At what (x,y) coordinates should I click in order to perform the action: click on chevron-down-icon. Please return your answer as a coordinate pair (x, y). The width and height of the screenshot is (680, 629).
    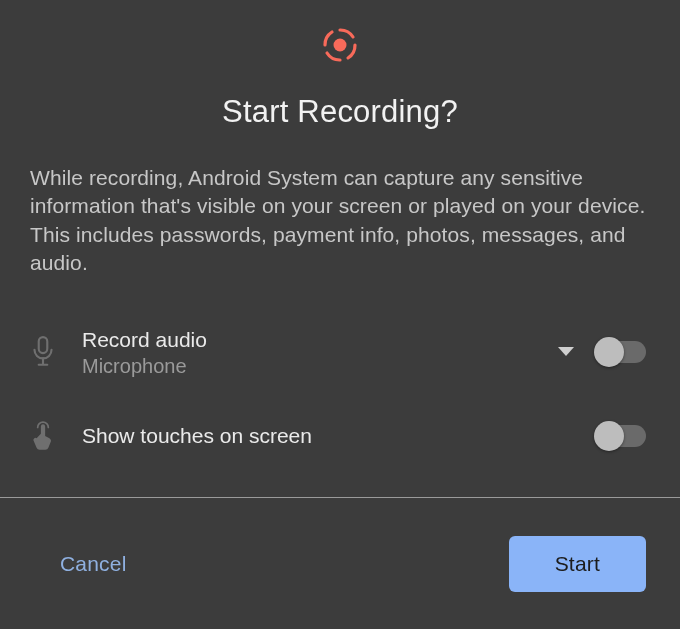
    Looking at the image, I should click on (566, 352).